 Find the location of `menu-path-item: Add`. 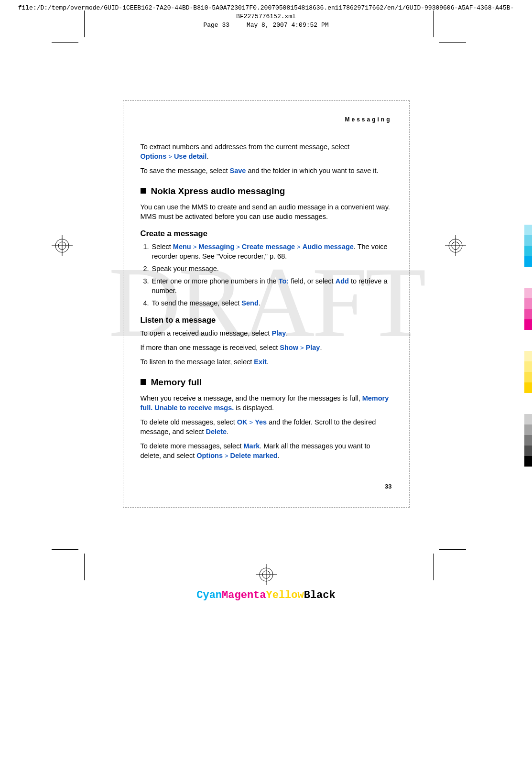

menu-path-item: Add is located at coordinates (342, 281).